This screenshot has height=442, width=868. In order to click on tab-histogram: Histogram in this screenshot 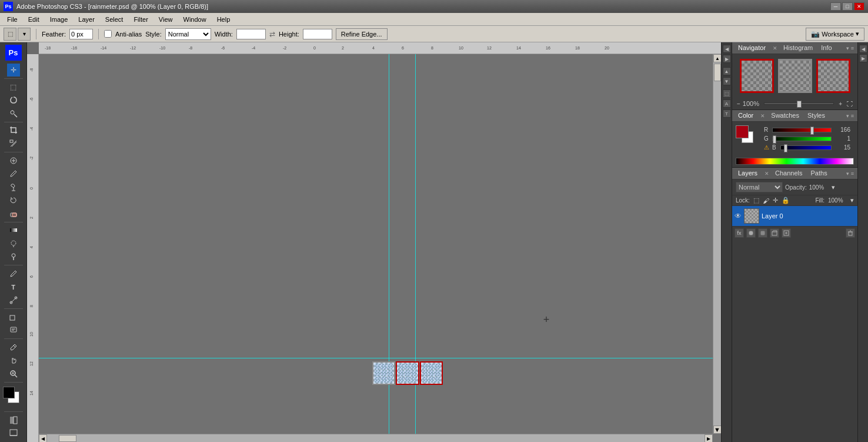, I will do `click(798, 48)`.